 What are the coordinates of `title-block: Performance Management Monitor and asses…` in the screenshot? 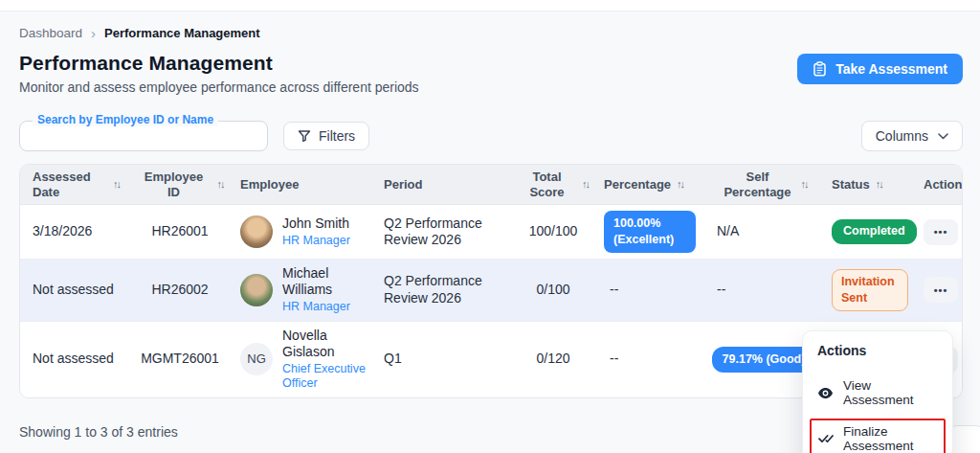 It's located at (219, 73).